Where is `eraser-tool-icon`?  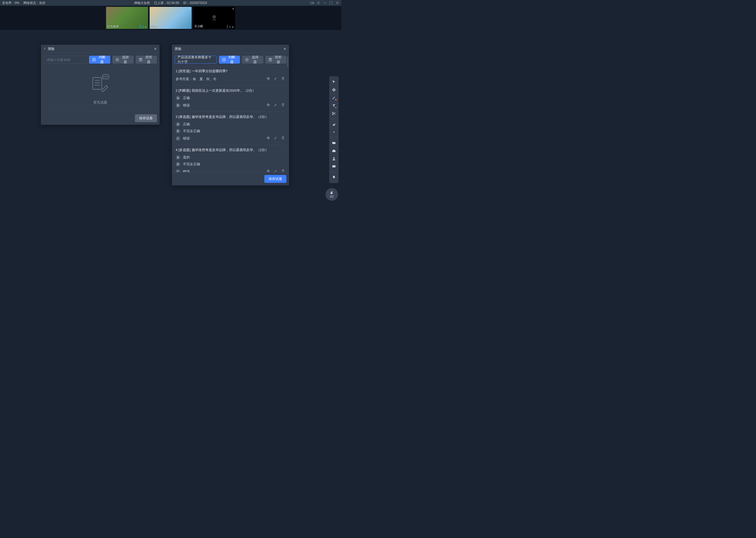 eraser-tool-icon is located at coordinates (334, 124).